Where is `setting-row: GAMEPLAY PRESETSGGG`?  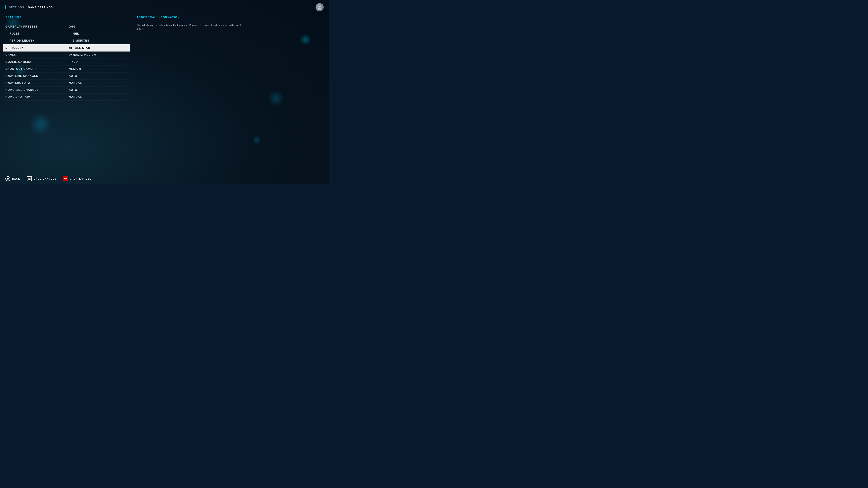
setting-row: GAMEPLAY PRESETSGGG is located at coordinates (66, 27).